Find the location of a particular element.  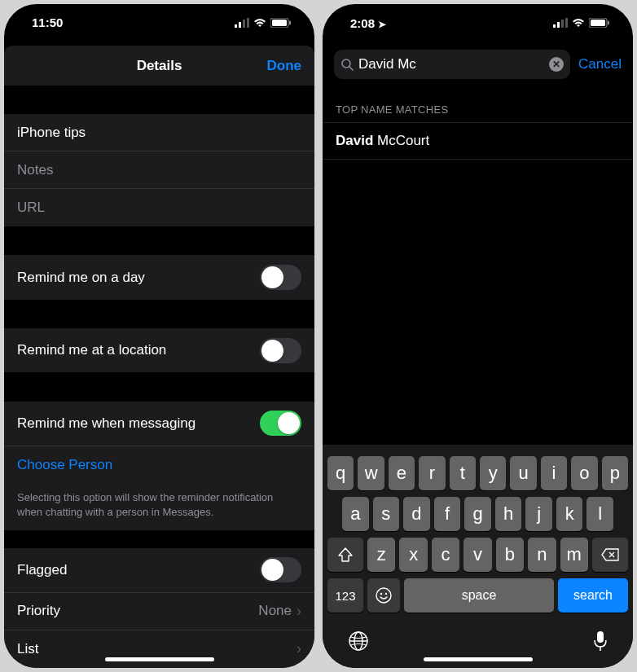

priority-label: Priority is located at coordinates (39, 611).